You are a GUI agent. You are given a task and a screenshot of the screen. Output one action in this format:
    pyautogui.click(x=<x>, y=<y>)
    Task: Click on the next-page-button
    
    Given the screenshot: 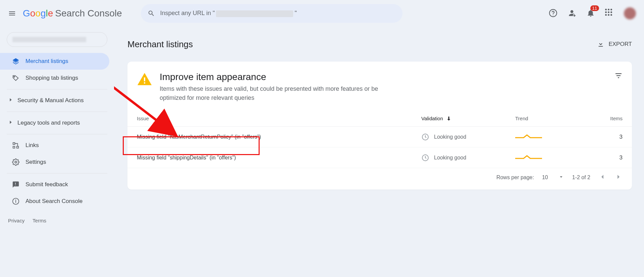 What is the action you would take?
    pyautogui.click(x=619, y=178)
    